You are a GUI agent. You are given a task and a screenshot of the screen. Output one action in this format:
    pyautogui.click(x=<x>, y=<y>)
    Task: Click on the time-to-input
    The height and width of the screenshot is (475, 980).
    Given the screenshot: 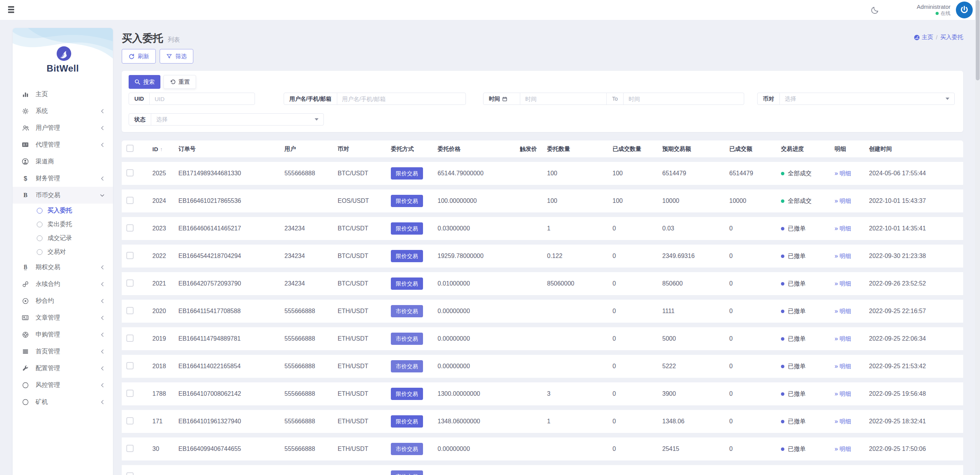 What is the action you would take?
    pyautogui.click(x=684, y=99)
    